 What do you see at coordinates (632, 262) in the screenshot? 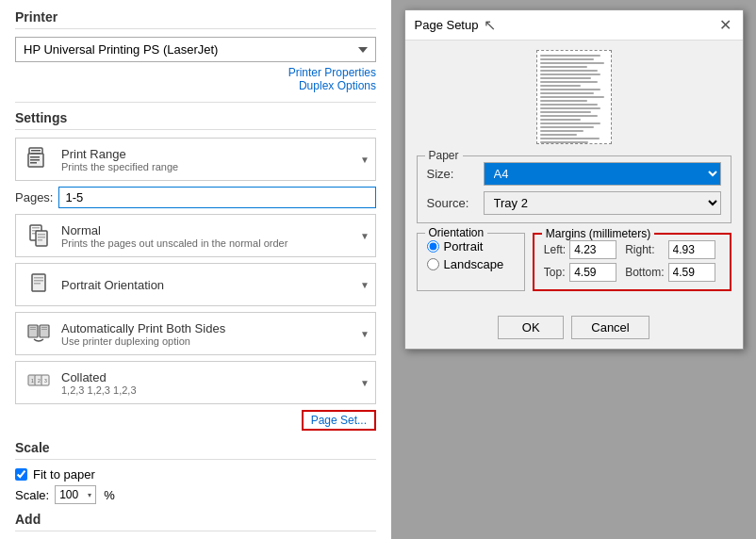
I see `margins-group: Margins (millimeters) Left: Right: Top: …` at bounding box center [632, 262].